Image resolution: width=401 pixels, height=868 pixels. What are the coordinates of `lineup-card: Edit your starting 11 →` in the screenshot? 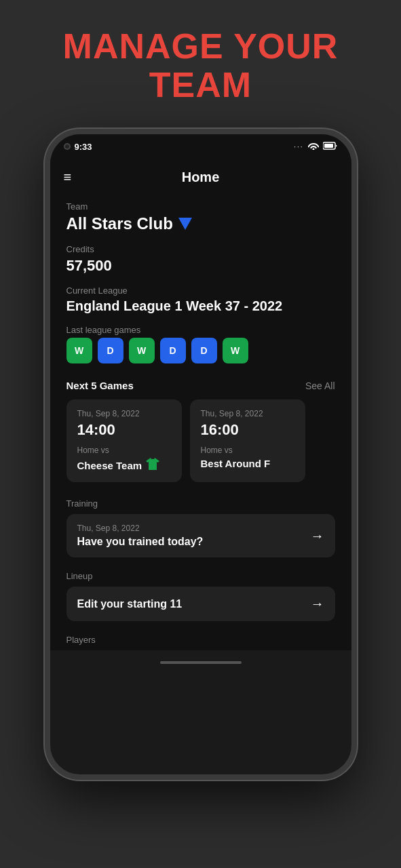 It's located at (201, 604).